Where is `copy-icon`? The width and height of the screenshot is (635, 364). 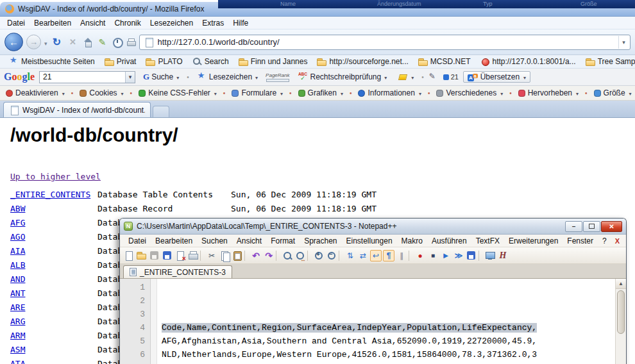
copy-icon is located at coordinates (224, 256).